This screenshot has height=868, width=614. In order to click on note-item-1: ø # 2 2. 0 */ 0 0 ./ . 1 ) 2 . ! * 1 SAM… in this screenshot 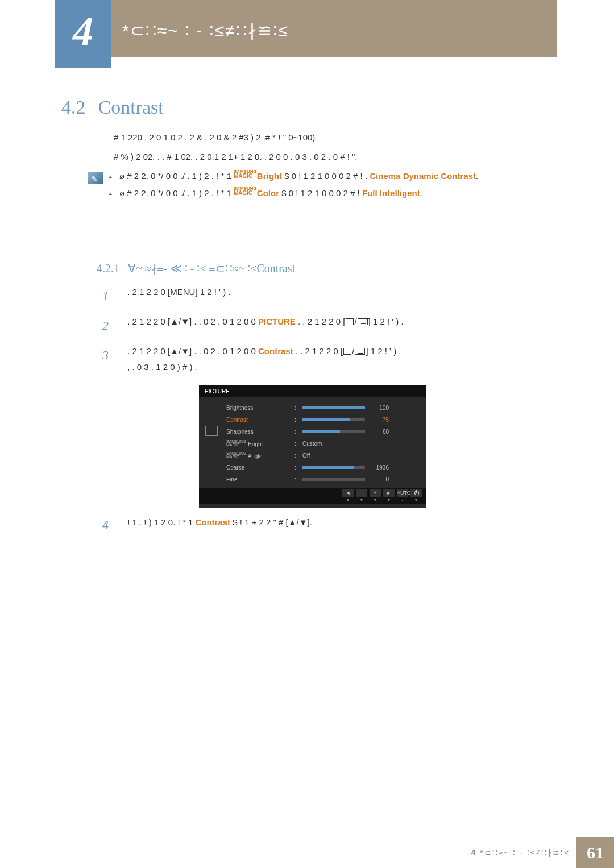, I will do `click(293, 176)`.